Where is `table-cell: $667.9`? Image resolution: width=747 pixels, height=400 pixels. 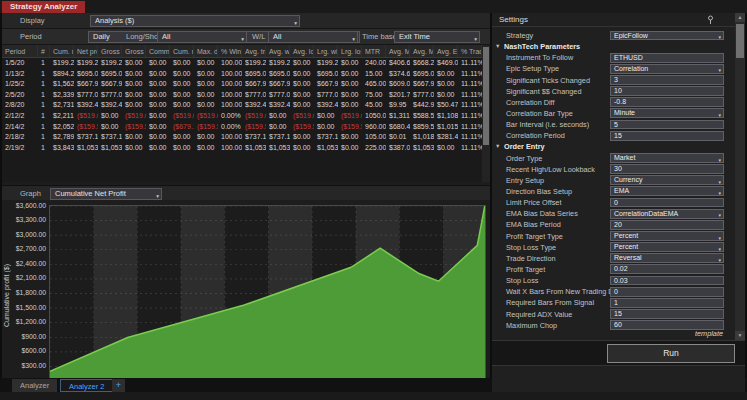 table-cell: $667.9 is located at coordinates (422, 84).